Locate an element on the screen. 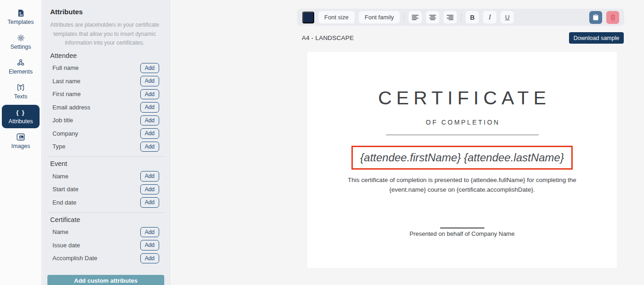  text-toolbar: Font size Font family B I U is located at coordinates (461, 17).